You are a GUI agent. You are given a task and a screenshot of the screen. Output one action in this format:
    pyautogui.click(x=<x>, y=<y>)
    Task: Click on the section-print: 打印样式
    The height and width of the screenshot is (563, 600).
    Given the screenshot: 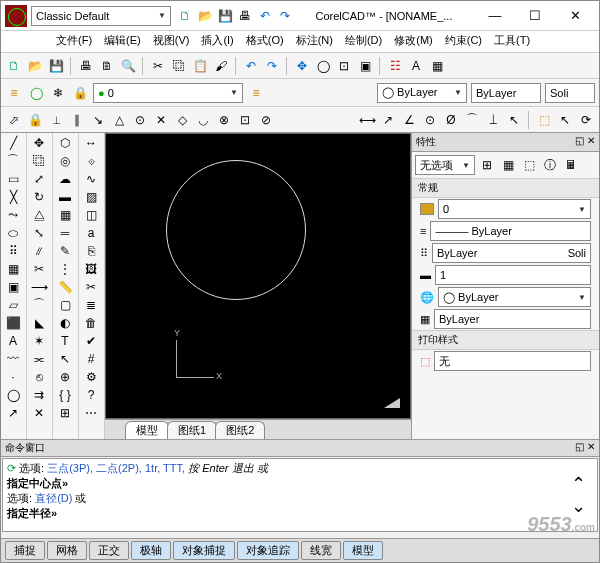 What is the action you would take?
    pyautogui.click(x=506, y=340)
    